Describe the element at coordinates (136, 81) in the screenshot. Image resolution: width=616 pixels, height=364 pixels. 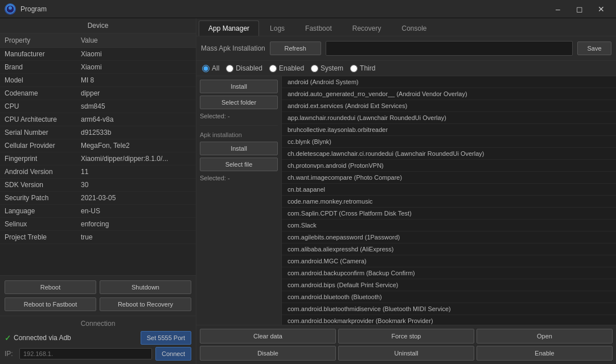
I see `value-cell: MI 8` at that location.